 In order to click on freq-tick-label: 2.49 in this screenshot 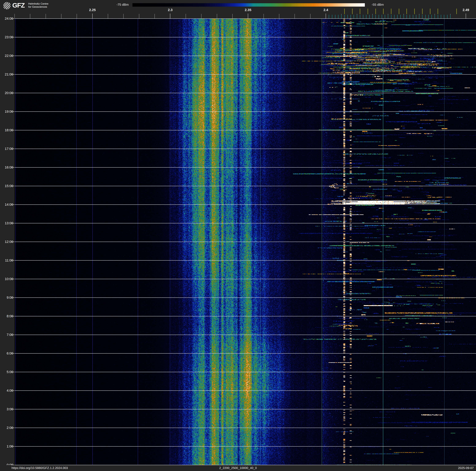, I will do `click(466, 10)`.